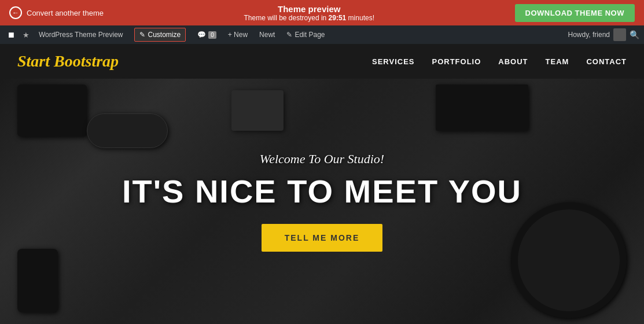 This screenshot has height=324, width=644. Describe the element at coordinates (322, 61) in the screenshot. I see `site-header: Start Bootstrap SERVICES PORTFOLIO ABOUT…` at that location.